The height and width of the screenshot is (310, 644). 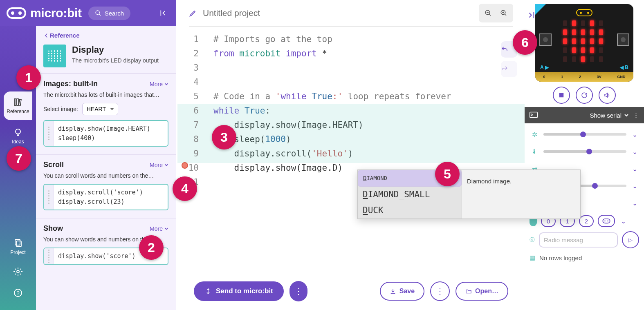 I want to click on search-label: Search, so click(x=114, y=13).